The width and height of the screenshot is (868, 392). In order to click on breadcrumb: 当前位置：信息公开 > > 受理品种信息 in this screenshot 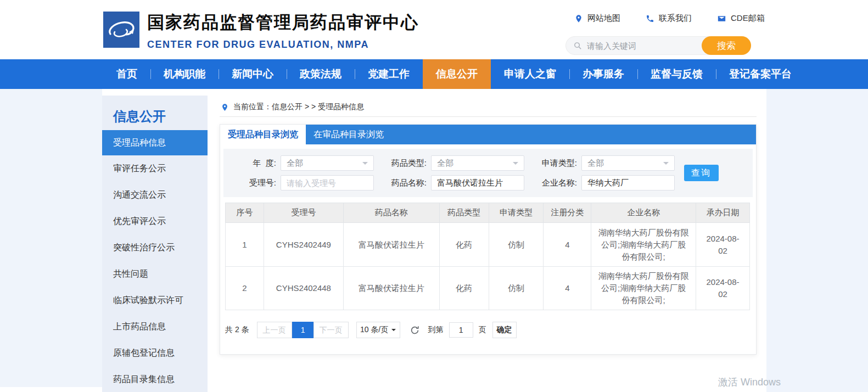, I will do `click(292, 107)`.